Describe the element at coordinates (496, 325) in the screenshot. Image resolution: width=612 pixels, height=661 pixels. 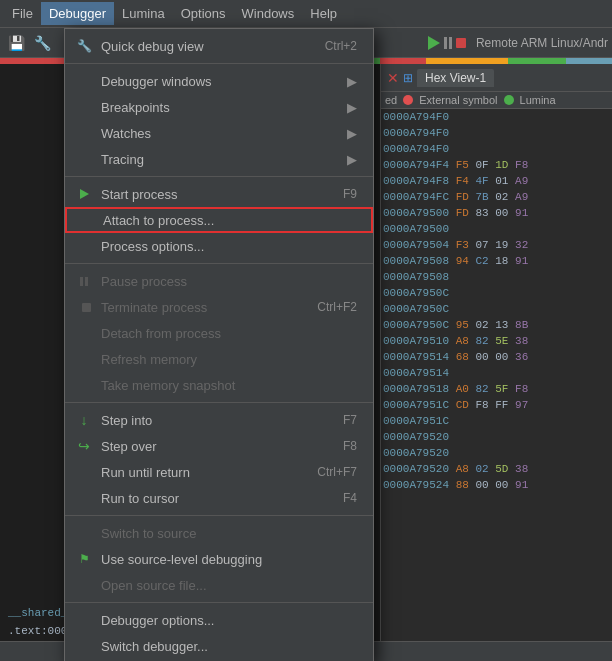
I see `hex-row: 0000A7950C 95 02 13 8B` at that location.